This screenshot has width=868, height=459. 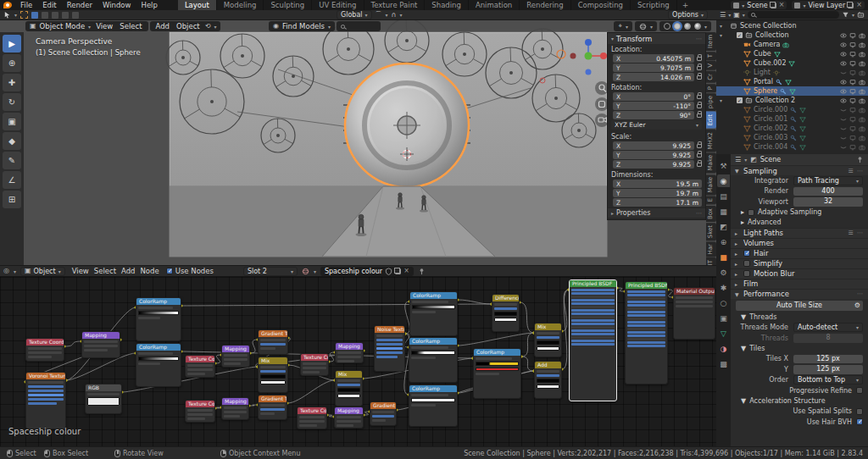 I want to click on sidebar-tab-edit: Edit, so click(x=711, y=120).